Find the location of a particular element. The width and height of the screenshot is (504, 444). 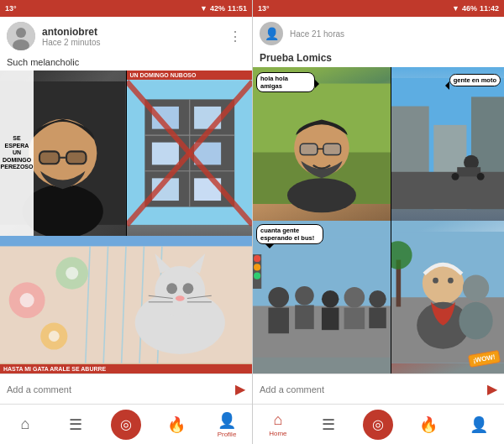

left-comment-bar: ▶ is located at coordinates (126, 389).